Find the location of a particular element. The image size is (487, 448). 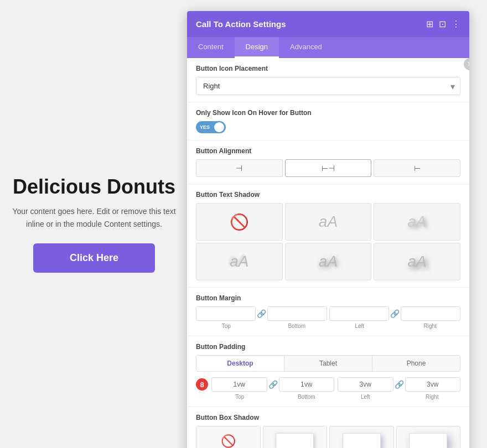

margin-labels-row: Top Bottom Left Right is located at coordinates (328, 326).